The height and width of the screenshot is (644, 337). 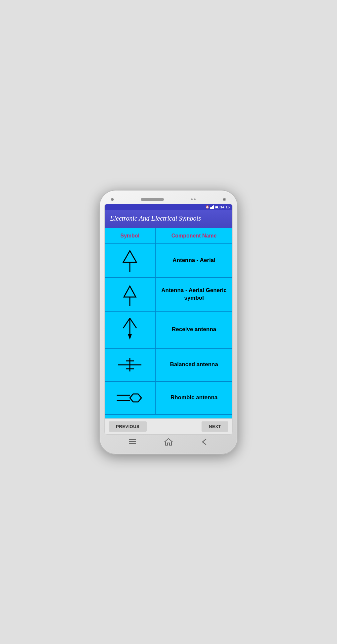 What do you see at coordinates (168, 261) in the screenshot?
I see `table-row: Antenna - Aerial` at bounding box center [168, 261].